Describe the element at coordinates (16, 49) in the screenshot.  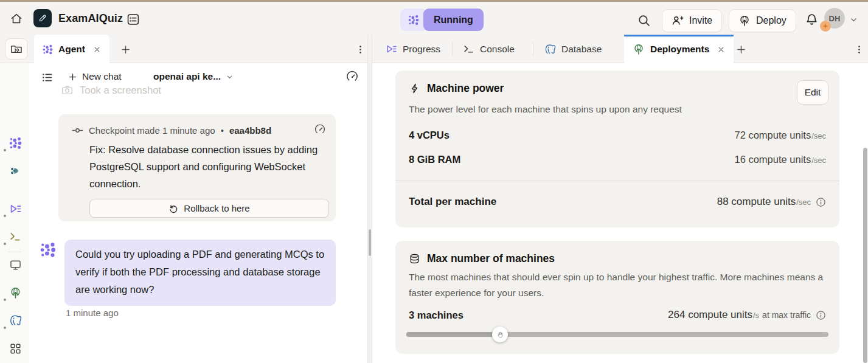
I see `folder-collapse-icon` at that location.